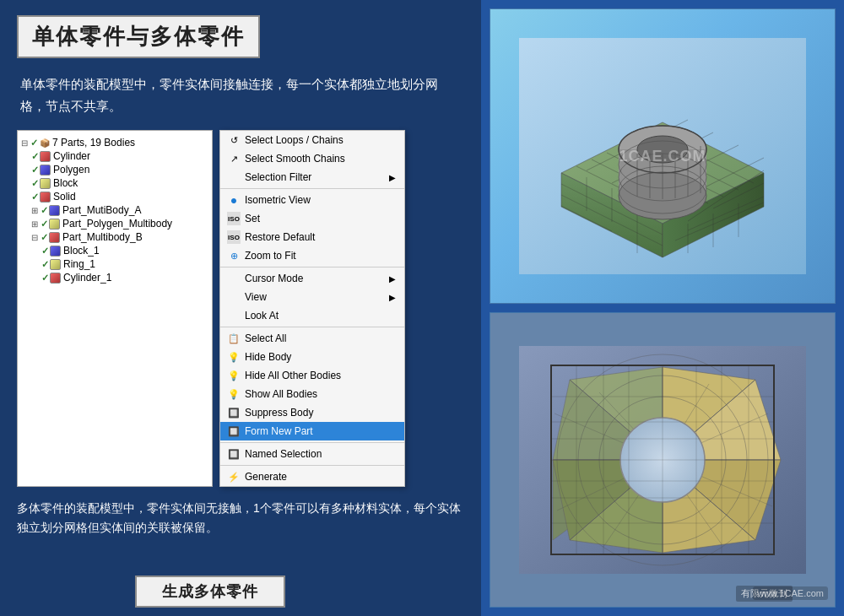 This screenshot has width=844, height=616. What do you see at coordinates (312, 466) in the screenshot?
I see `divider5` at bounding box center [312, 466].